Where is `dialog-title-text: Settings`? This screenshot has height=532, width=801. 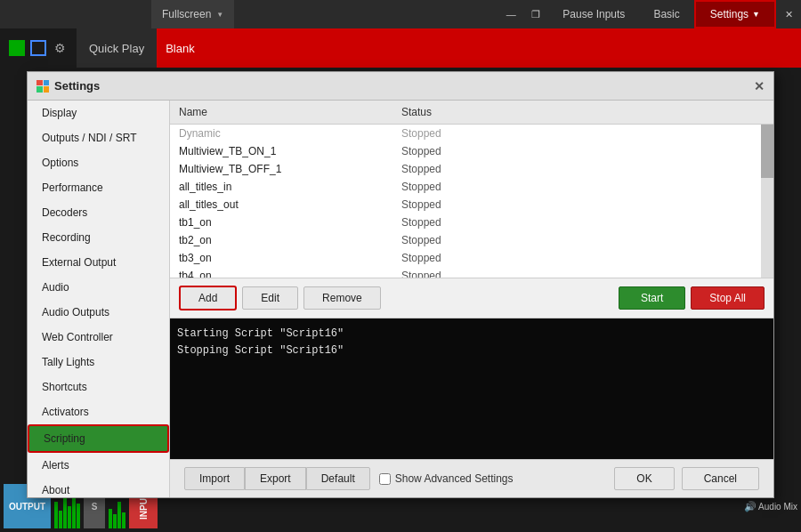 dialog-title-text: Settings is located at coordinates (77, 85).